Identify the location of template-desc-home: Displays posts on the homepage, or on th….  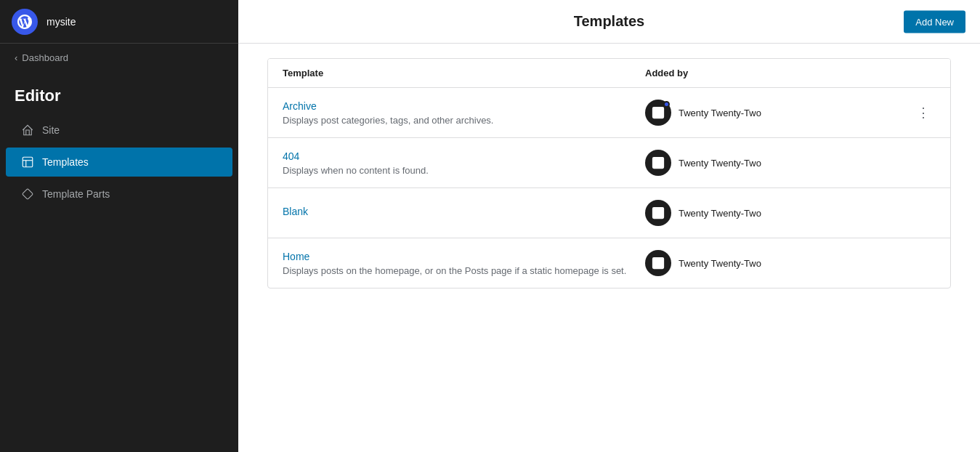
(463, 270).